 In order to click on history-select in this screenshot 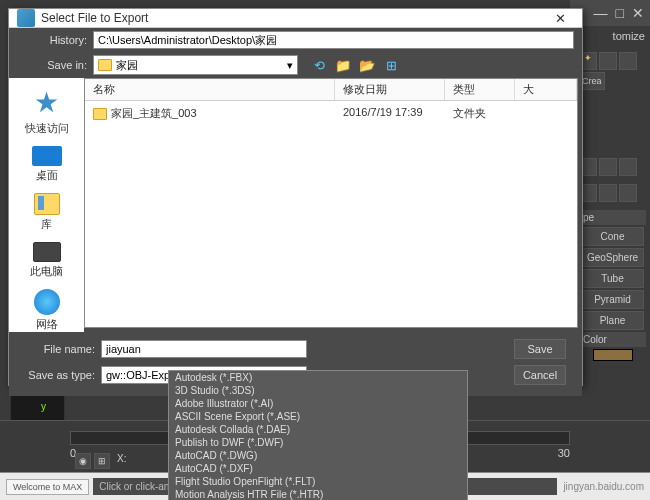, I will do `click(334, 40)`.